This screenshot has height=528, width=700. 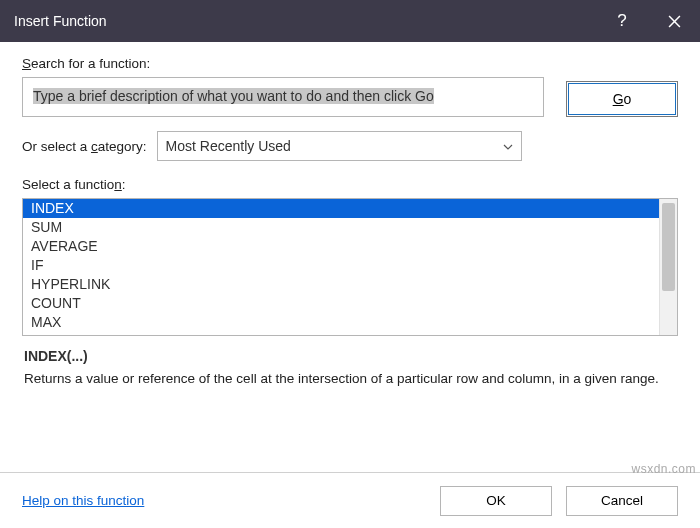 I want to click on category-select: Most Recently Used, so click(x=340, y=146).